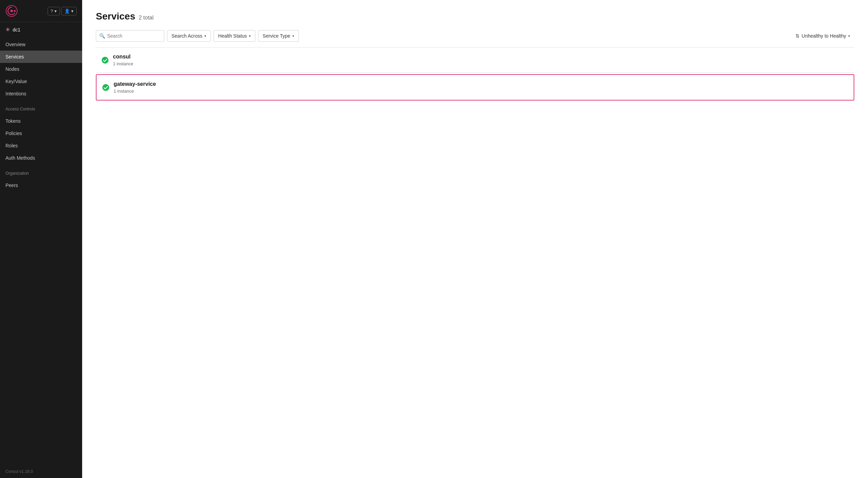  Describe the element at coordinates (475, 16) in the screenshot. I see `page-header: Services 2 total` at that location.